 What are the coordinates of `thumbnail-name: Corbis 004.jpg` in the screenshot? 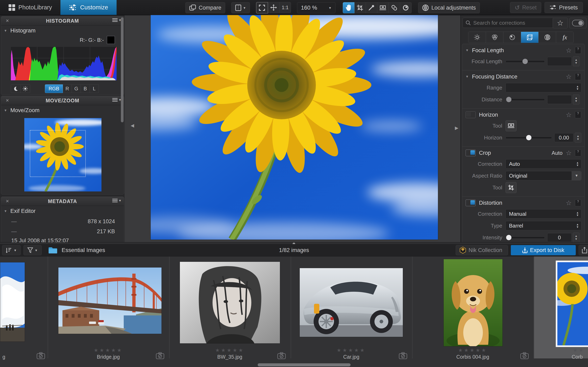 It's located at (473, 357).